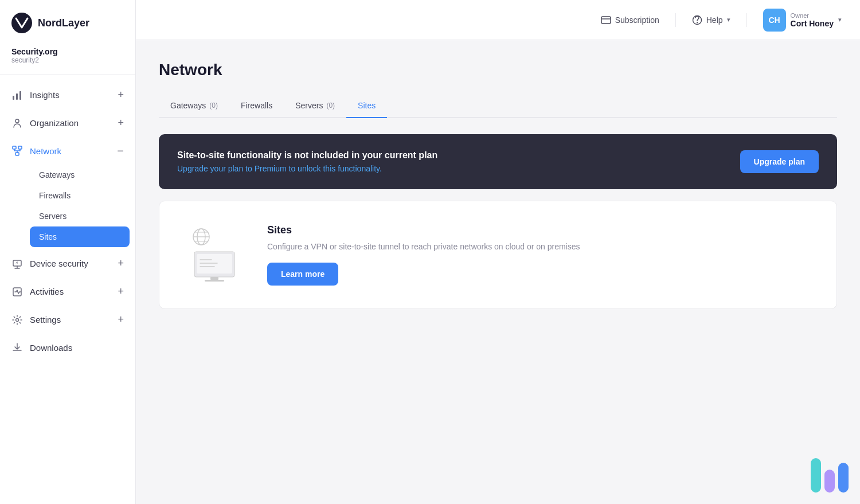 This screenshot has width=860, height=504. Describe the element at coordinates (729, 19) in the screenshot. I see `help-chevron-icon: ▾` at that location.